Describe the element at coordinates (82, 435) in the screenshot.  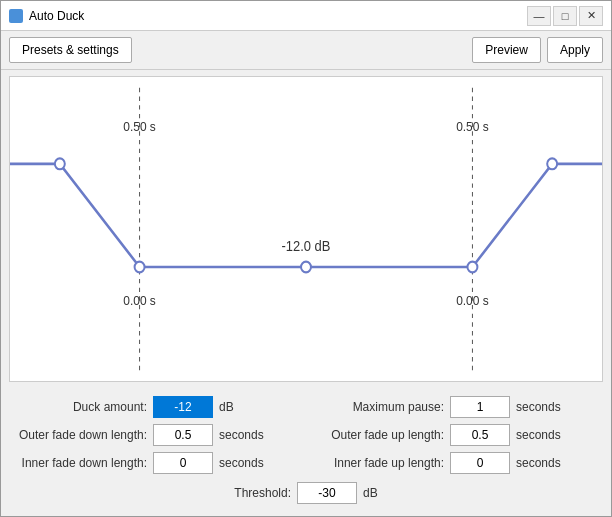
I see `outer-fade-down-label: Outer fade down length:` at that location.